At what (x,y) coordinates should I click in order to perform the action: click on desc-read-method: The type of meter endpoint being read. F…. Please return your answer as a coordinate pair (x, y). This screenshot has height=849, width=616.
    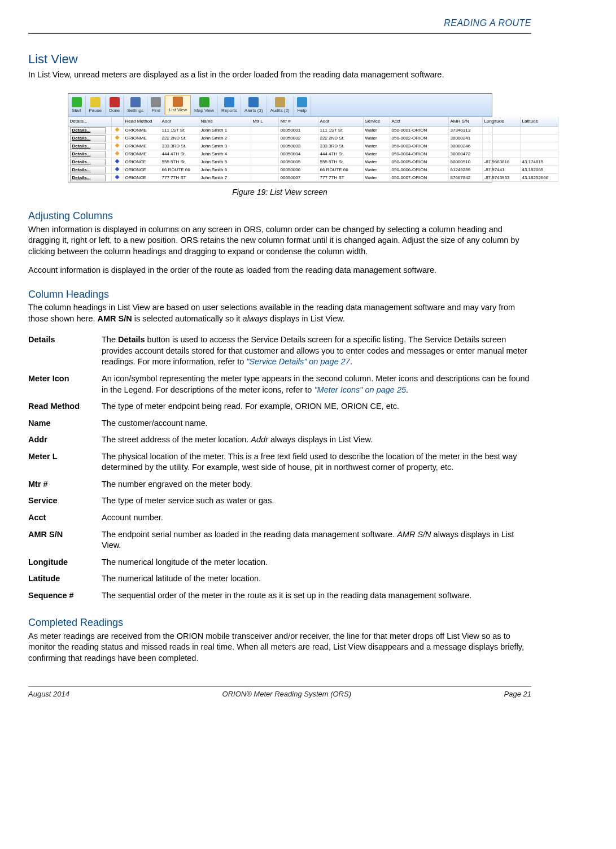
    Looking at the image, I should click on (316, 407).